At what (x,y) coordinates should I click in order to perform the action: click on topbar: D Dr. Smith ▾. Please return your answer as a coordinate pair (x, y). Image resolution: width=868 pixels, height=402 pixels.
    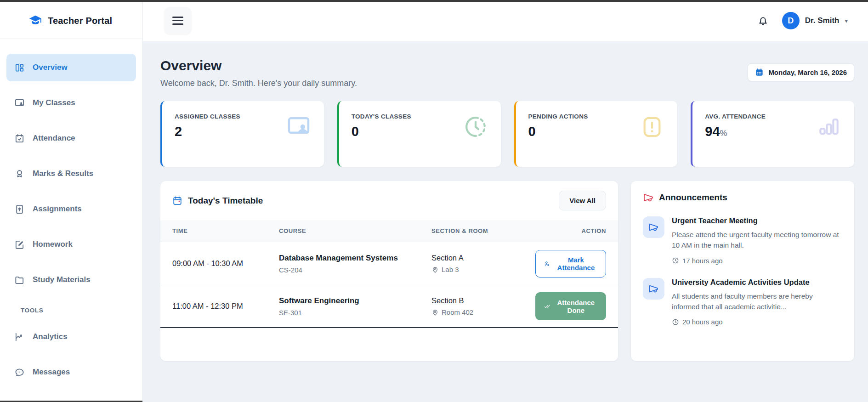
    Looking at the image, I should click on (505, 21).